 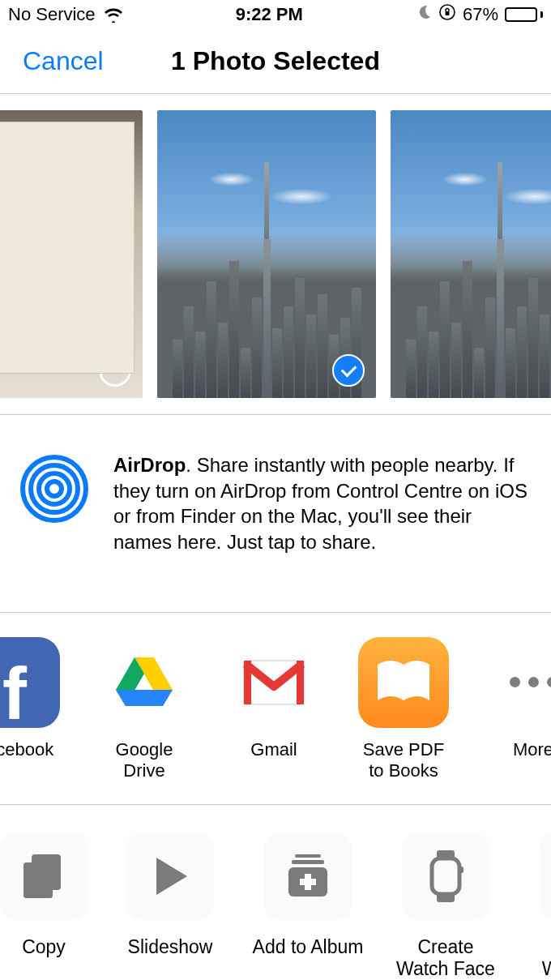 I want to click on action-copy: Copy, so click(x=46, y=906).